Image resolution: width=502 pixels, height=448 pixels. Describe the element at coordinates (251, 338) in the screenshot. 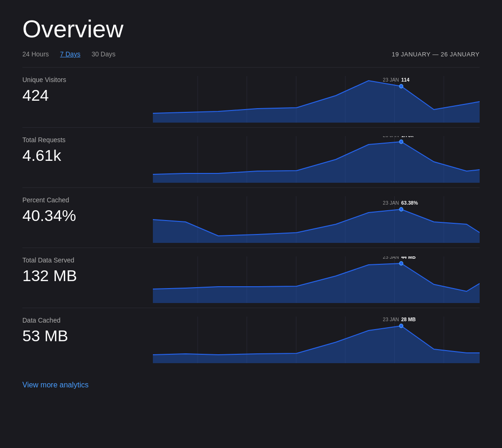

I see `metric-row-data-cached: Data Cached53 MB23 JAN 28 MB` at that location.